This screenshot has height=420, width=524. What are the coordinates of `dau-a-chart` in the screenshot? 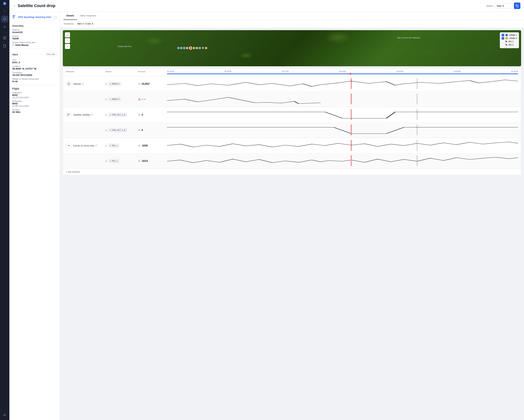 It's located at (343, 115).